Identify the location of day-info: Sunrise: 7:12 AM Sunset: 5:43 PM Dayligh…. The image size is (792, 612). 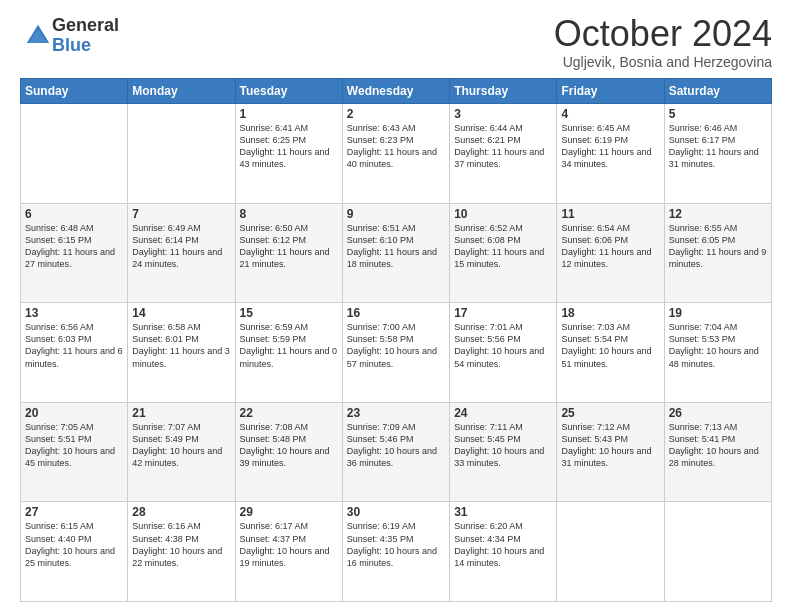
(610, 446).